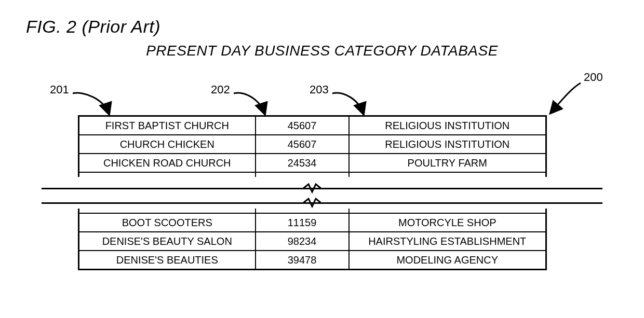  What do you see at coordinates (313, 240) in the screenshot?
I see `database-table-bottom: BOOT SCOOTERS 11159 MOTORCYLE SHOP DENIS…` at bounding box center [313, 240].